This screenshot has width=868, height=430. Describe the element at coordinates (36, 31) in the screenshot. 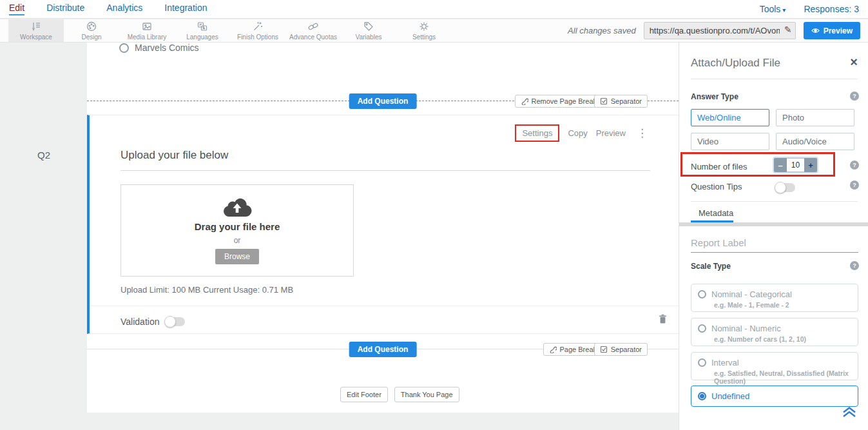

I see `toolbar-item-workspace: Workspace` at that location.